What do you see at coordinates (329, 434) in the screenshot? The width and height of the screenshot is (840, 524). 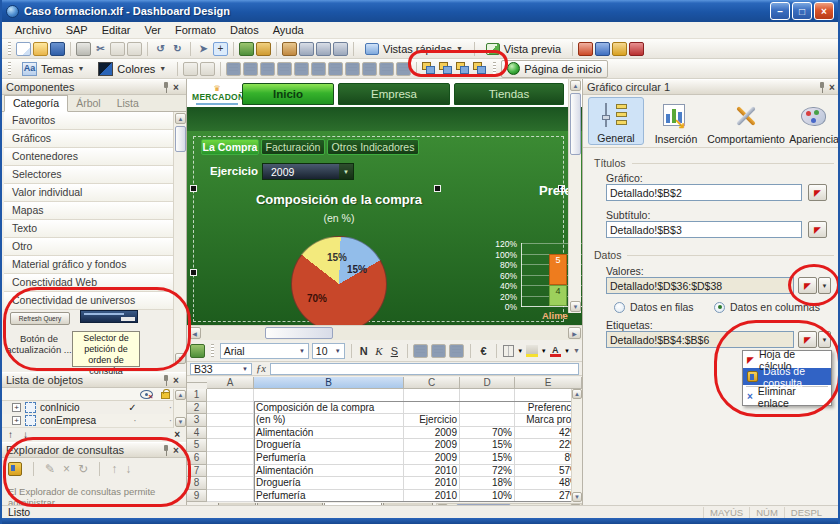 I see `cell-b: Alimentación` at bounding box center [329, 434].